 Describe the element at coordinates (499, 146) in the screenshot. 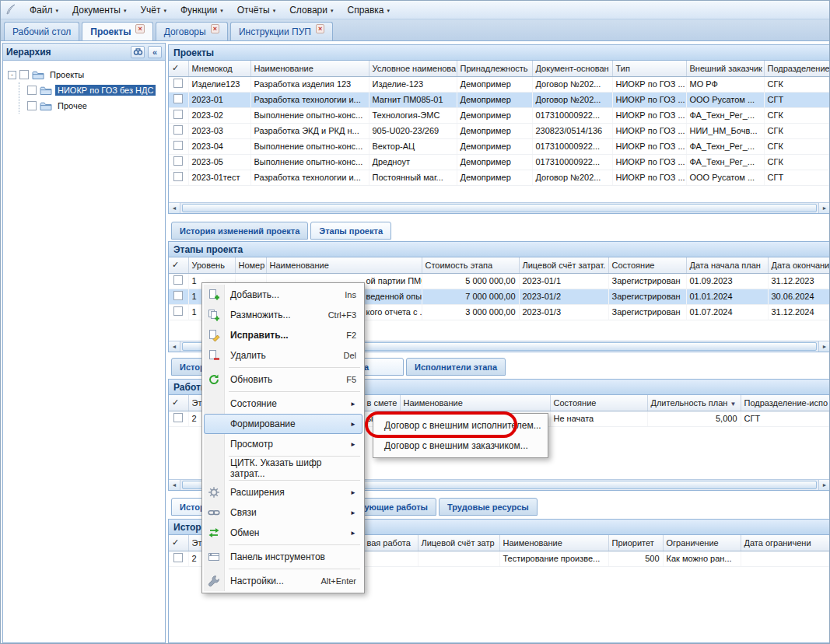

I see `table-row: 2023-04Выполнение опытно-конс...Вектор-А…` at that location.